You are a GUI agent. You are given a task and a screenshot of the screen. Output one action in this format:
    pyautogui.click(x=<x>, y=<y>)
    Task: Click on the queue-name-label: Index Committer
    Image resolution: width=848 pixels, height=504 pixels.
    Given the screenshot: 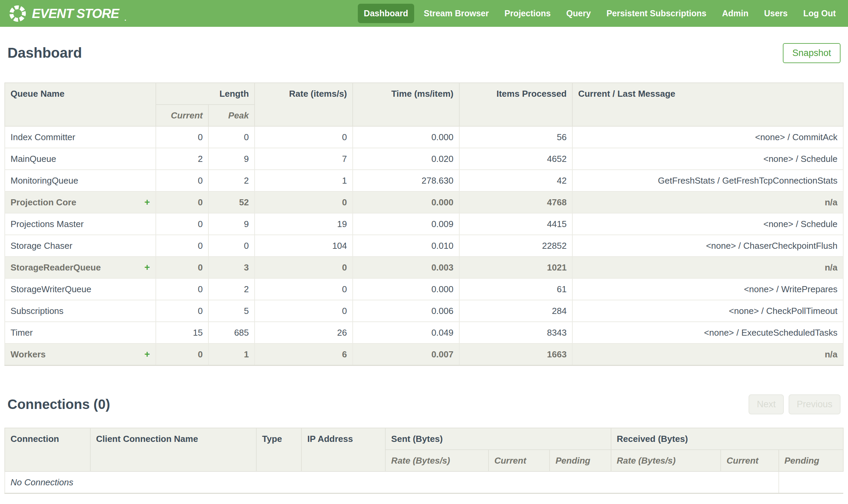 What is the action you would take?
    pyautogui.click(x=43, y=137)
    